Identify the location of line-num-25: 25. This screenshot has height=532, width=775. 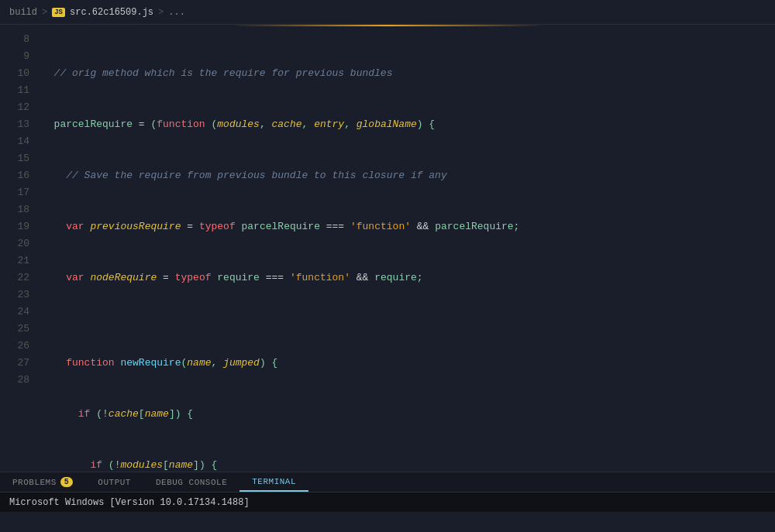
(15, 329).